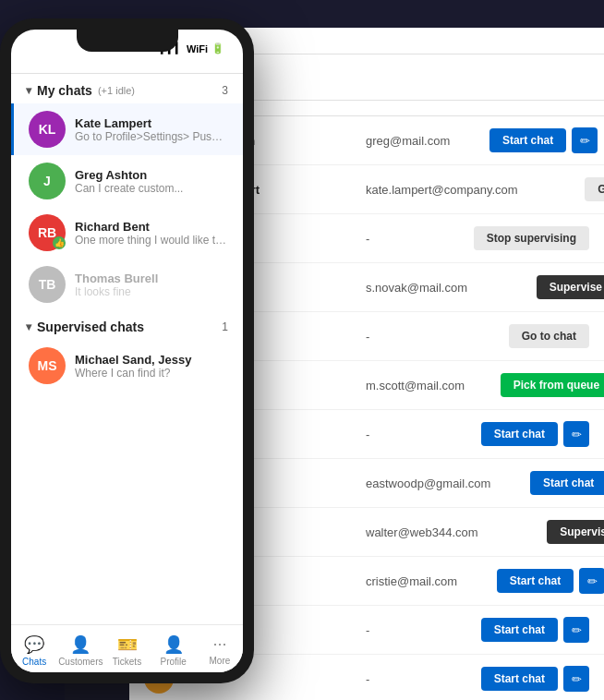 Image resolution: width=604 pixels, height=700 pixels. Describe the element at coordinates (552, 385) in the screenshot. I see `pick-from-queue-button: Pick from queue` at that location.